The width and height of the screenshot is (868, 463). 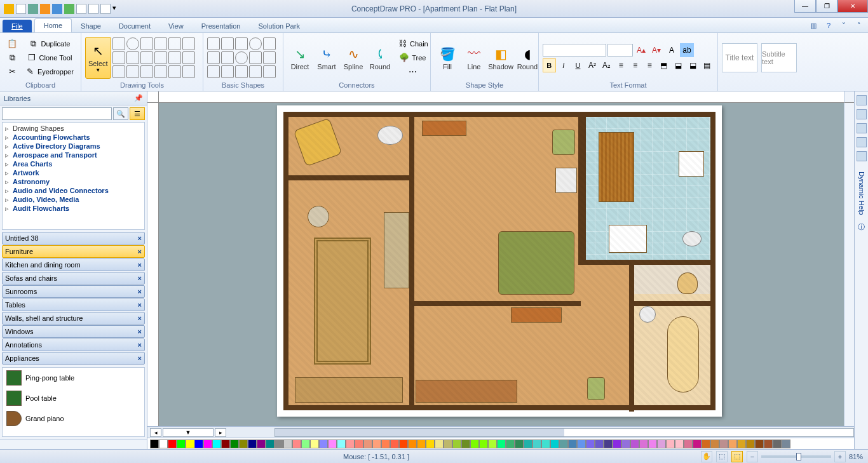 What do you see at coordinates (413, 72) in the screenshot?
I see `connector-more: ⋯` at bounding box center [413, 72].